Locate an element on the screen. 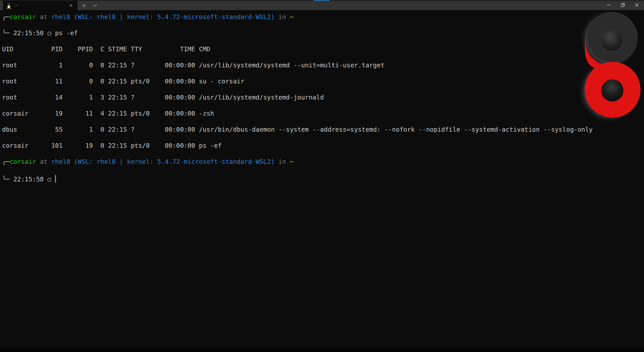 Image resolution: width=644 pixels, height=352 pixels. prompt-time: 22:15:50 is located at coordinates (28, 33).